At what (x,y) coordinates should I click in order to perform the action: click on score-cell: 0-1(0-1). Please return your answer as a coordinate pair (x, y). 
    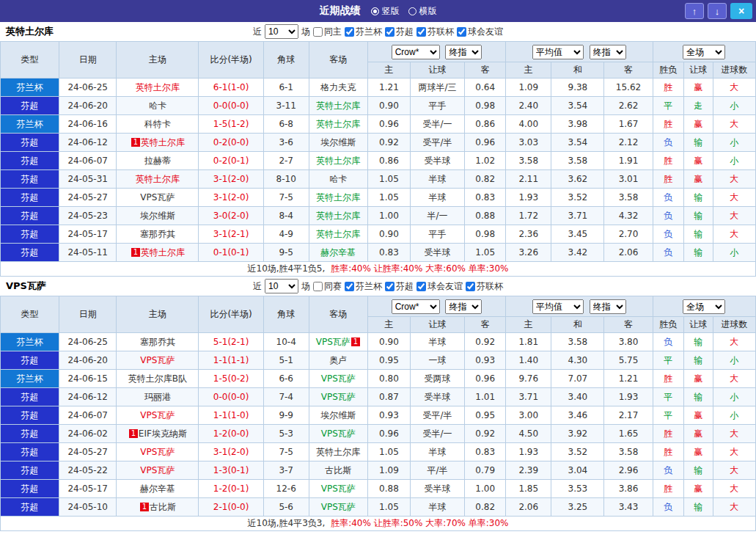
    Looking at the image, I should click on (231, 252).